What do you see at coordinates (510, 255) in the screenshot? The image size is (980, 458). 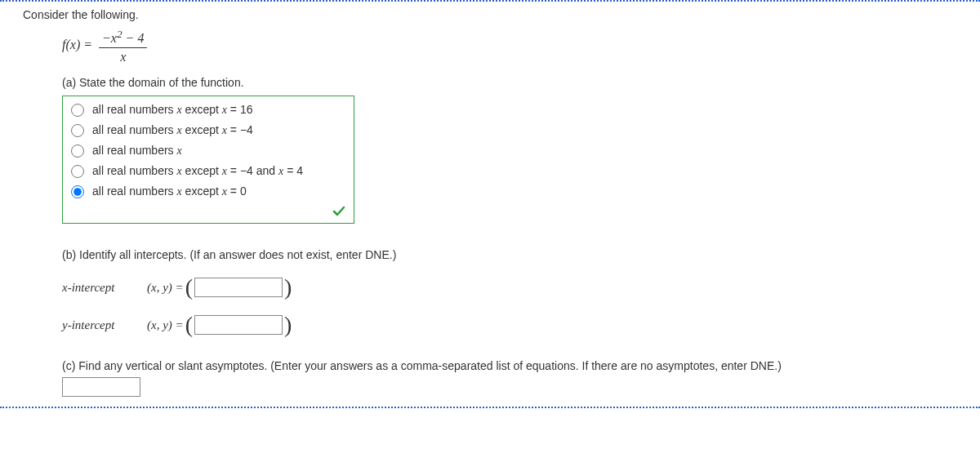 I see `part-b-prompt: (b) Identify all intercepts. (If an answ…` at bounding box center [510, 255].